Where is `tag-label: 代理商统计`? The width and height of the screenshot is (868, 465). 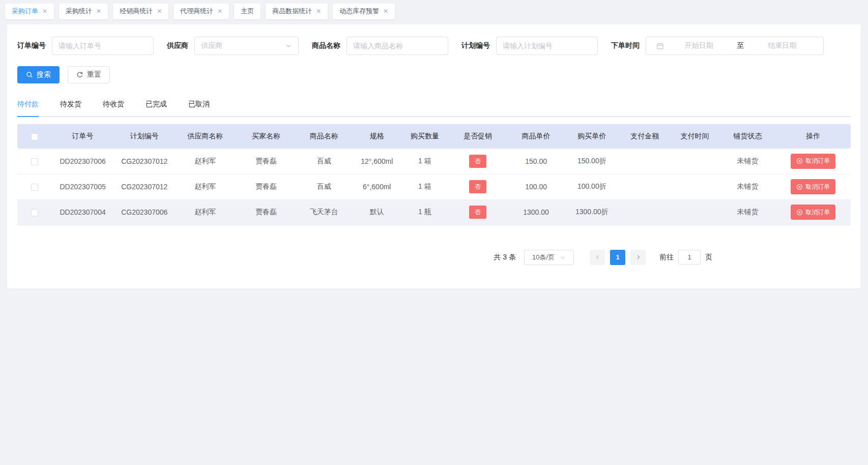 tag-label: 代理商统计 is located at coordinates (196, 11).